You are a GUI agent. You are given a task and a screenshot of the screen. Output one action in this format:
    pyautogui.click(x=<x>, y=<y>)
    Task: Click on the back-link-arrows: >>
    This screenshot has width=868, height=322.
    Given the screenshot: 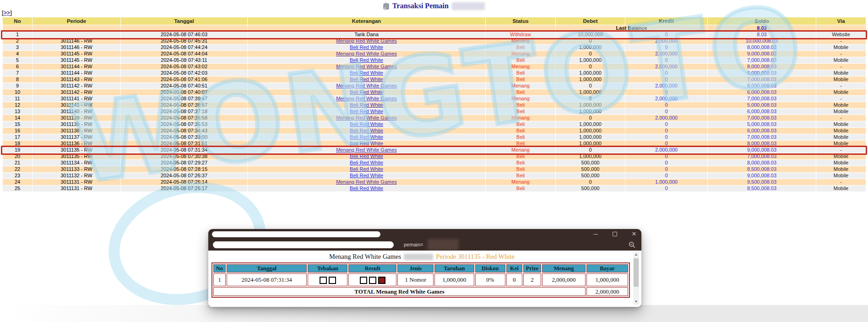 What is the action you would take?
    pyautogui.click(x=7, y=13)
    